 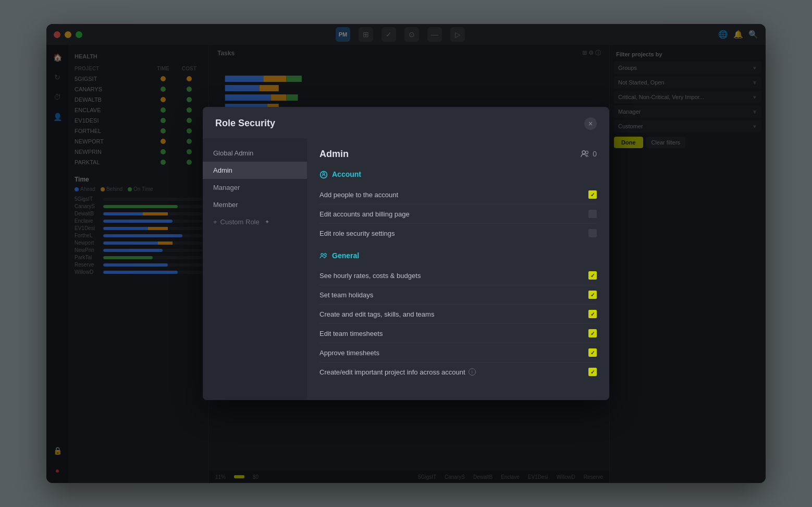 I want to click on modal-header: Role Security ×, so click(x=406, y=123).